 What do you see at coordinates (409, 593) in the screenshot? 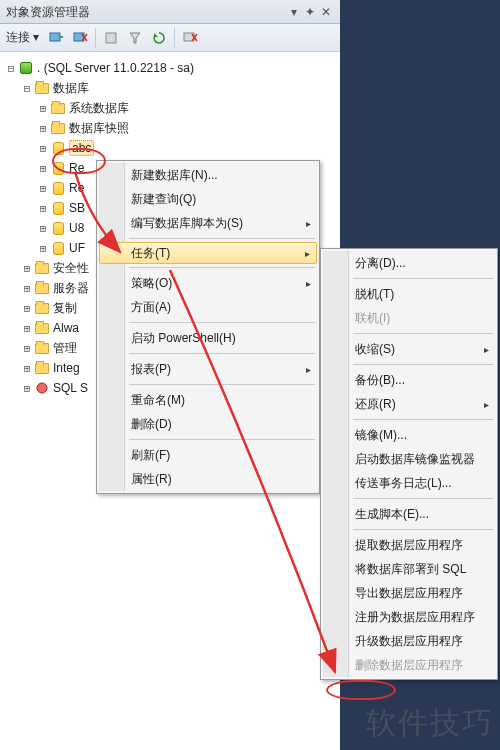
I see `menu-export-dac: 导出数据层应用程序` at bounding box center [409, 593].